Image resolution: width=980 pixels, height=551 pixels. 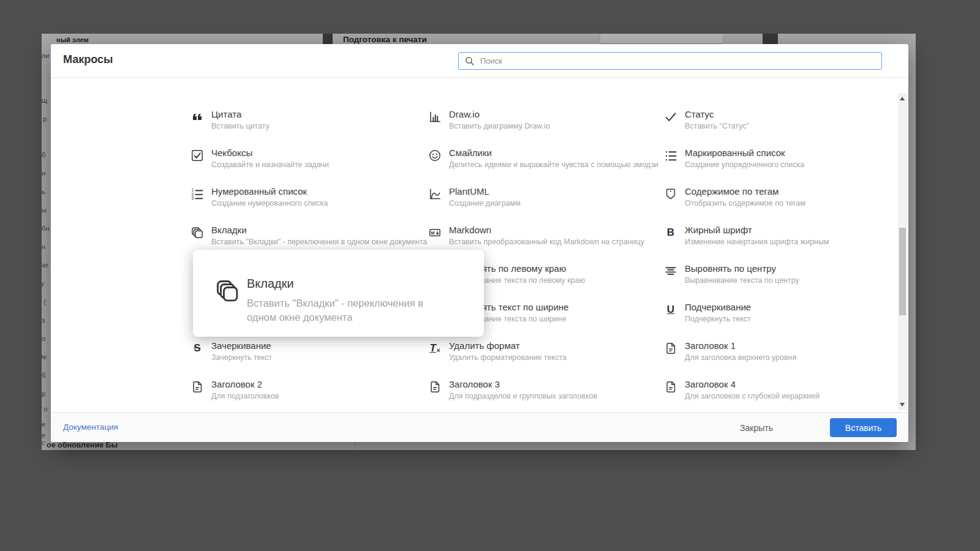 What do you see at coordinates (508, 346) in the screenshot?
I see `macro-item-title: Удалить формат` at bounding box center [508, 346].